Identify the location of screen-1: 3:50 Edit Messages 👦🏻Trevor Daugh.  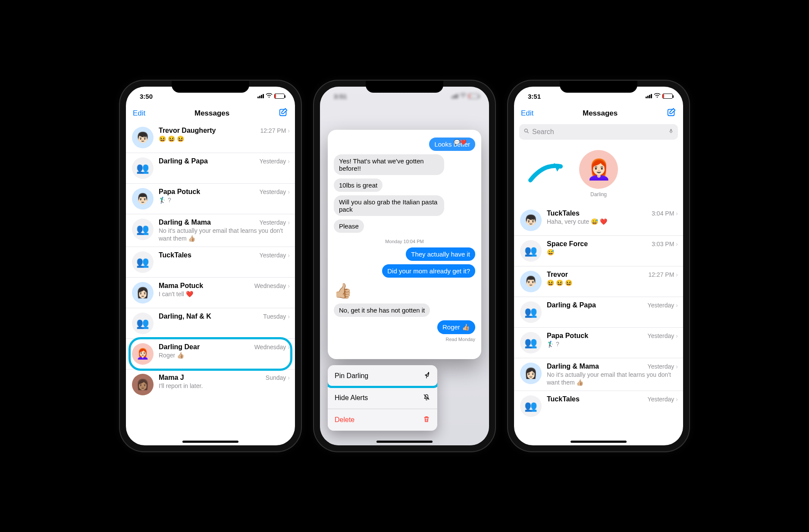
(210, 266).